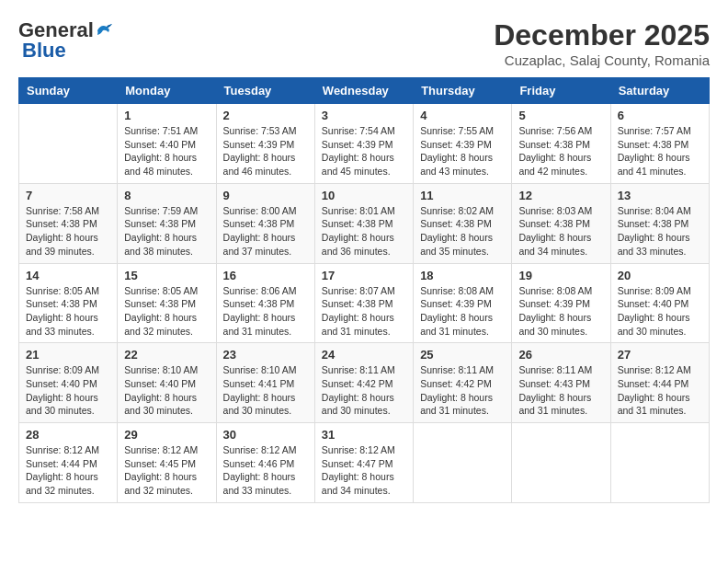 This screenshot has width=728, height=563. What do you see at coordinates (561, 195) in the screenshot?
I see `day-number: 12` at bounding box center [561, 195].